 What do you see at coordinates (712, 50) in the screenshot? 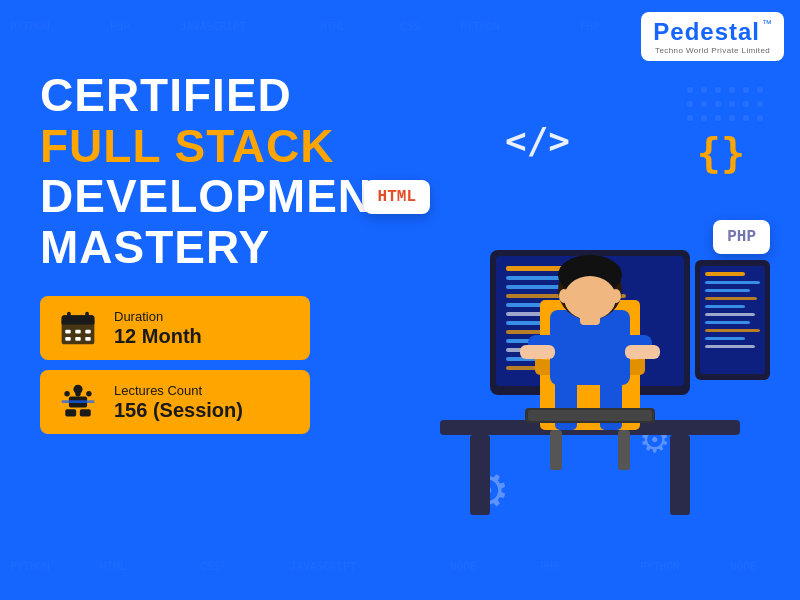
I see `logo-subtitle: Techno World Private Limited` at bounding box center [712, 50].